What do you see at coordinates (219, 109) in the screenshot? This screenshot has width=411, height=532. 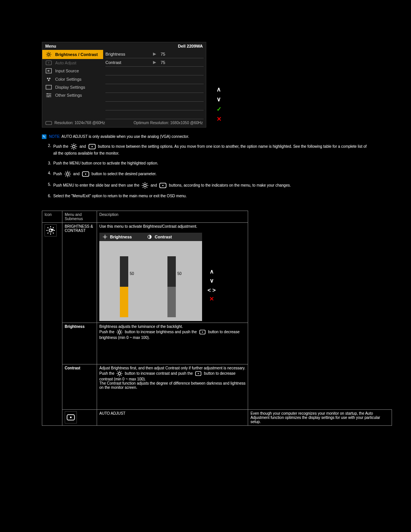 I see `ok-button: ✓` at bounding box center [219, 109].